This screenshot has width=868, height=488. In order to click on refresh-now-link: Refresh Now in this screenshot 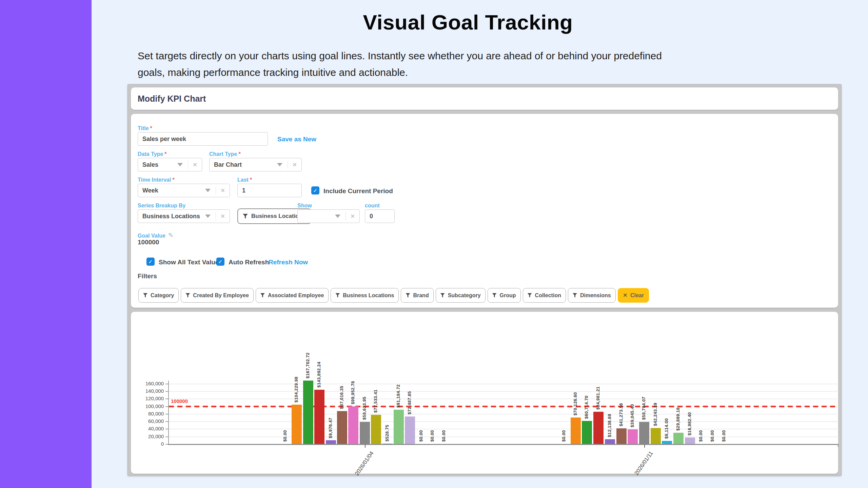, I will do `click(288, 262)`.